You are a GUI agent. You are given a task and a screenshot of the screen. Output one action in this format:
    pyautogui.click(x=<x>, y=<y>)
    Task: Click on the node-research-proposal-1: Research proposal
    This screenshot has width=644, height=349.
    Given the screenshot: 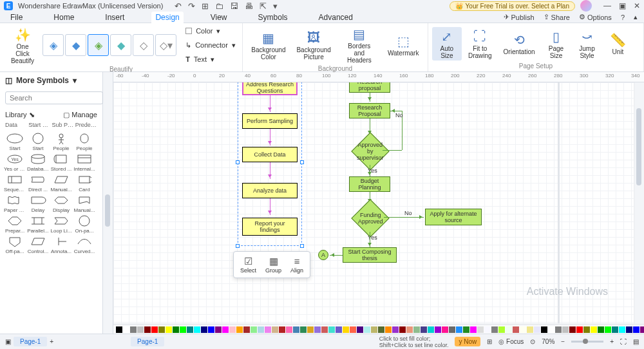 What is the action you would take?
    pyautogui.click(x=370, y=88)
    